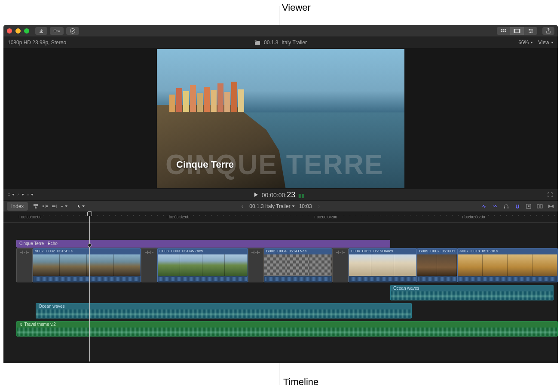  I want to click on expand-icon, so click(550, 195).